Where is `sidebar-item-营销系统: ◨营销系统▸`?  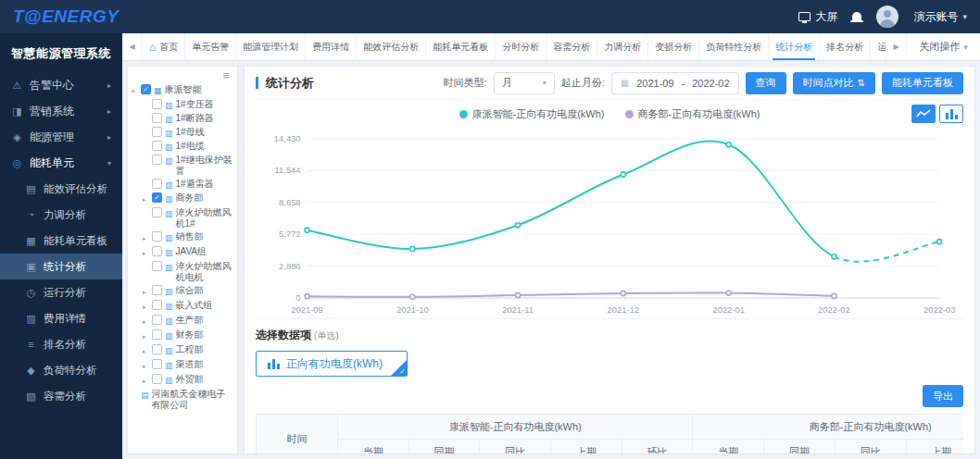 sidebar-item-营销系统: ◨营销系统▸ is located at coordinates (61, 111).